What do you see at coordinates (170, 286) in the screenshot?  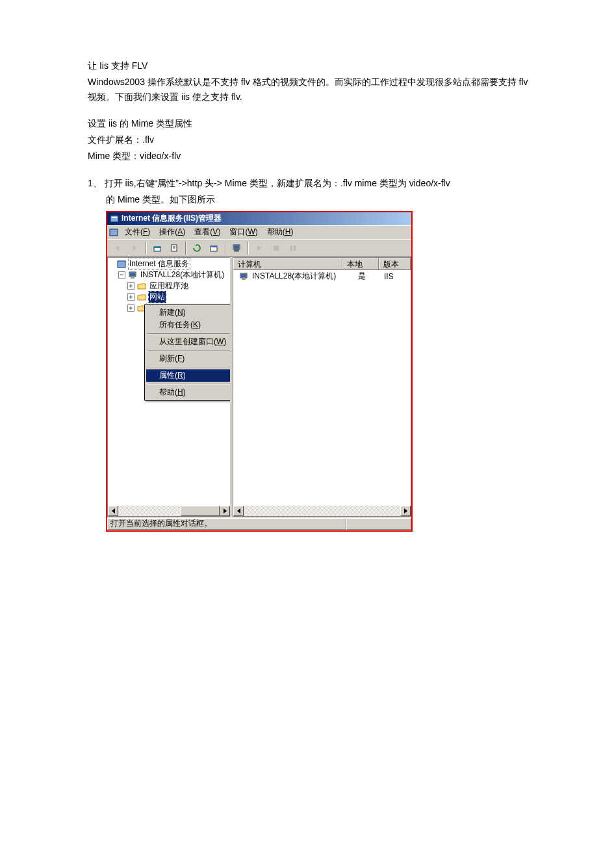 I see `tree-app-pool: 应用程序池` at bounding box center [170, 286].